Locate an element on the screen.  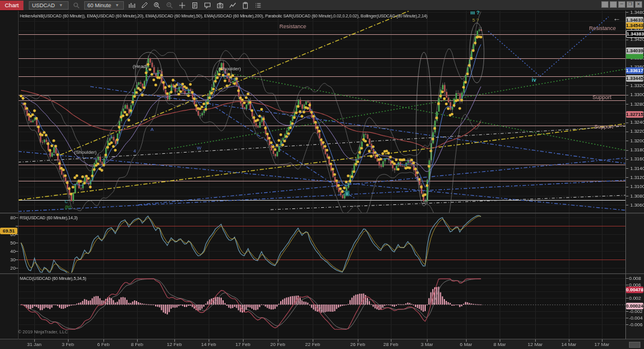
zoom-in-icon is located at coordinates (157, 5).